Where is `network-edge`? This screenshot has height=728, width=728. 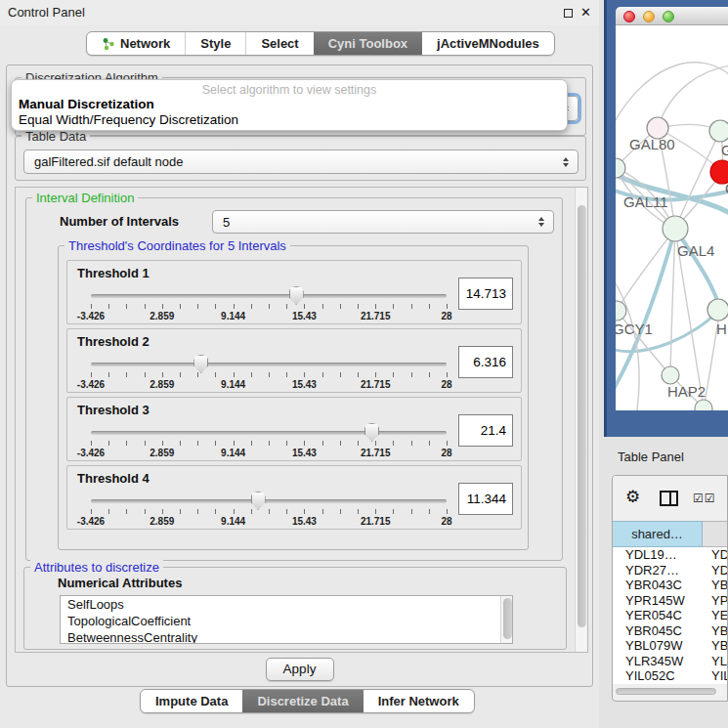 network-edge is located at coordinates (646, 270).